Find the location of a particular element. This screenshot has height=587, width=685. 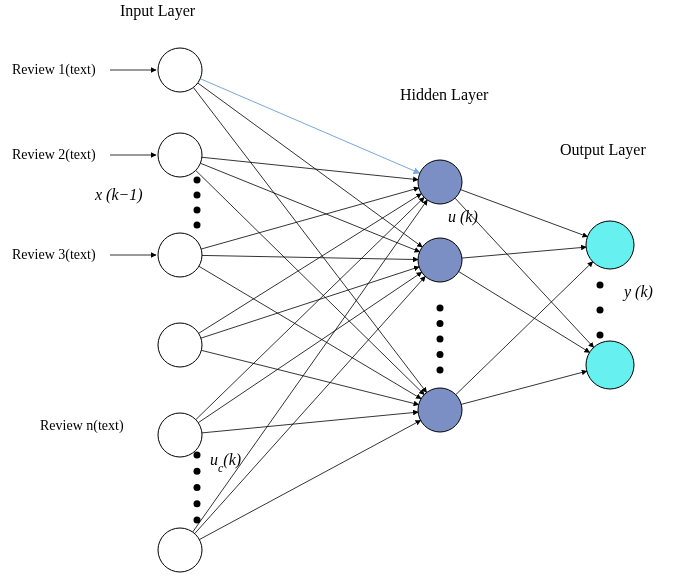

uc-k-label: uc(k) is located at coordinates (226, 463).